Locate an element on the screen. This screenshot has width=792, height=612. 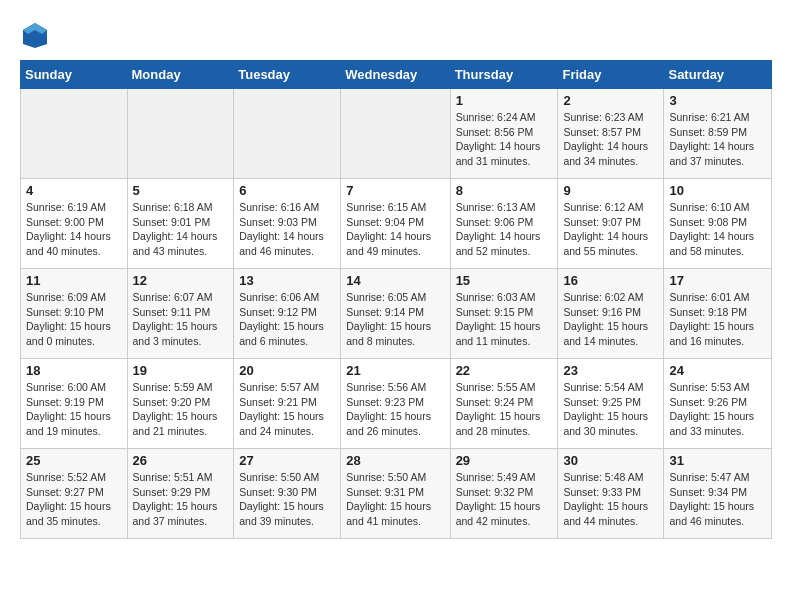
day-number: 17 is located at coordinates (718, 280).